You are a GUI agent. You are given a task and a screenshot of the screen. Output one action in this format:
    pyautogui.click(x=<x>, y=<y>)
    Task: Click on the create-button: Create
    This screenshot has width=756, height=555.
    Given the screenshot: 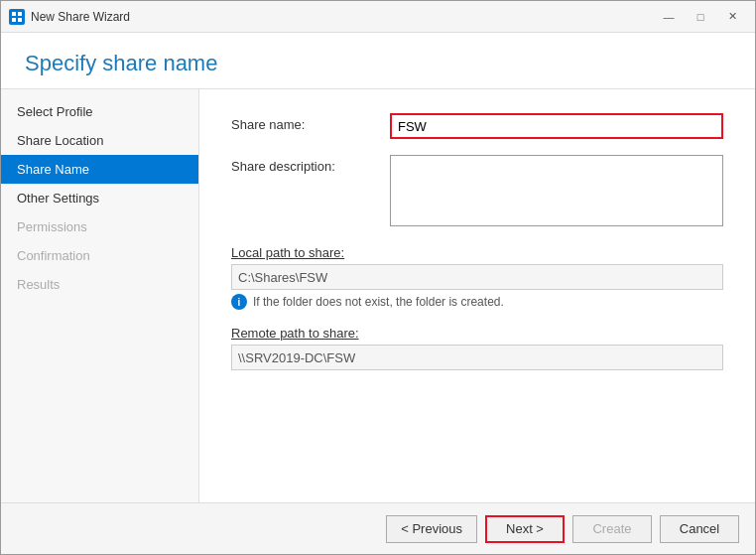 What is the action you would take?
    pyautogui.click(x=612, y=529)
    